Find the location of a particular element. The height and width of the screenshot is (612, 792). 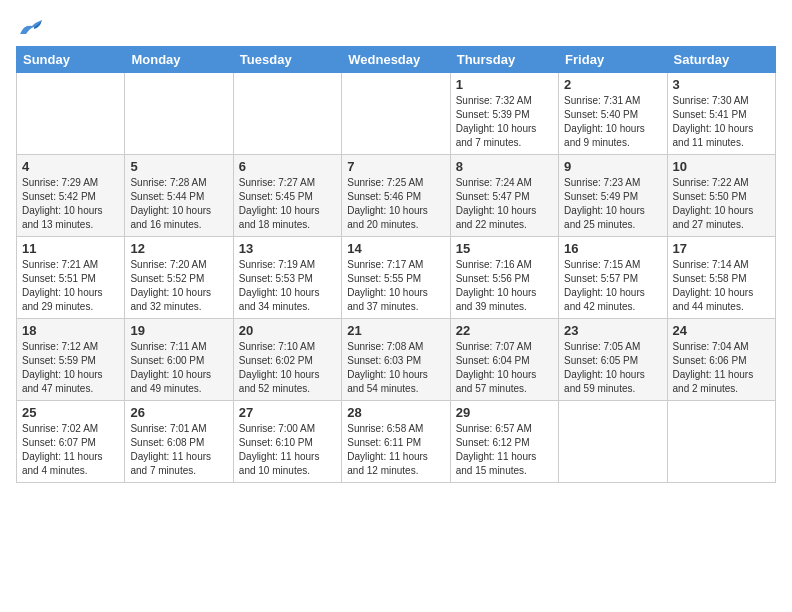

day-number: 13 is located at coordinates (288, 248).